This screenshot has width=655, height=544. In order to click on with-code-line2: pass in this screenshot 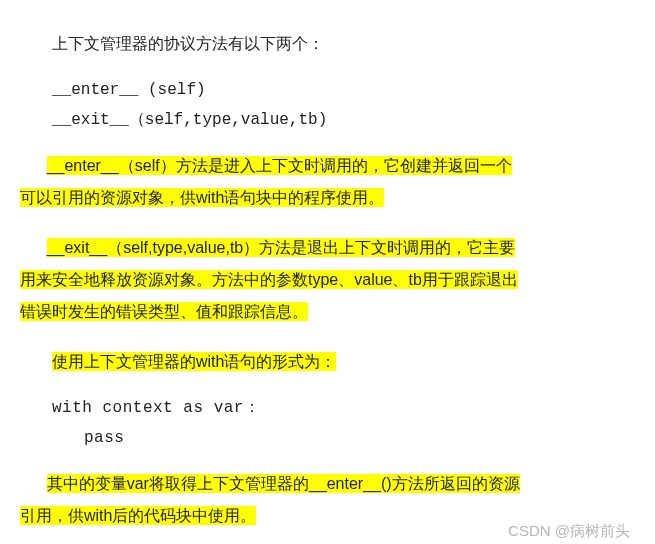, I will do `click(344, 438)`.